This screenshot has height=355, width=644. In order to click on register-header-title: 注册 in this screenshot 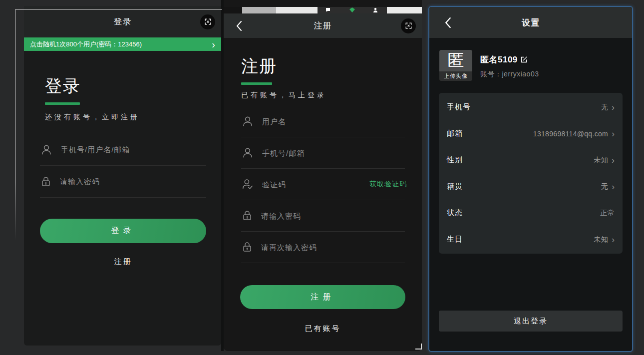, I will do `click(323, 26)`.